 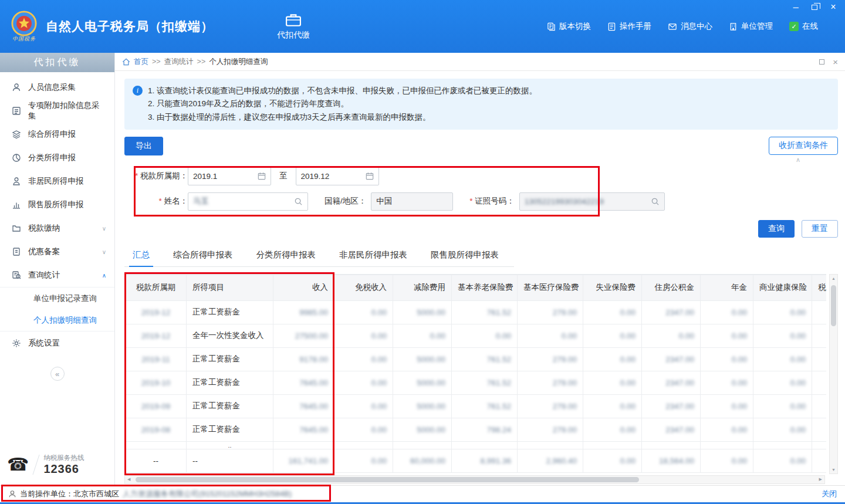 I want to click on tab-nonresident-income: 非居民所得申报表, so click(x=373, y=256).